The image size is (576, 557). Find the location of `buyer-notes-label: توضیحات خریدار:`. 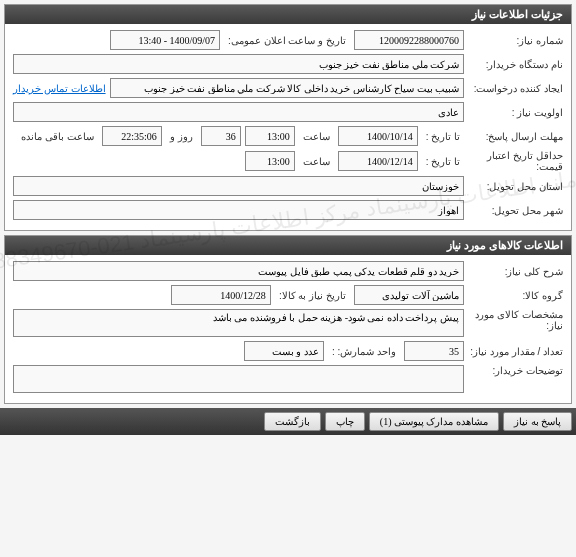

buyer-notes-label: توضیحات خریدار: is located at coordinates (516, 370).